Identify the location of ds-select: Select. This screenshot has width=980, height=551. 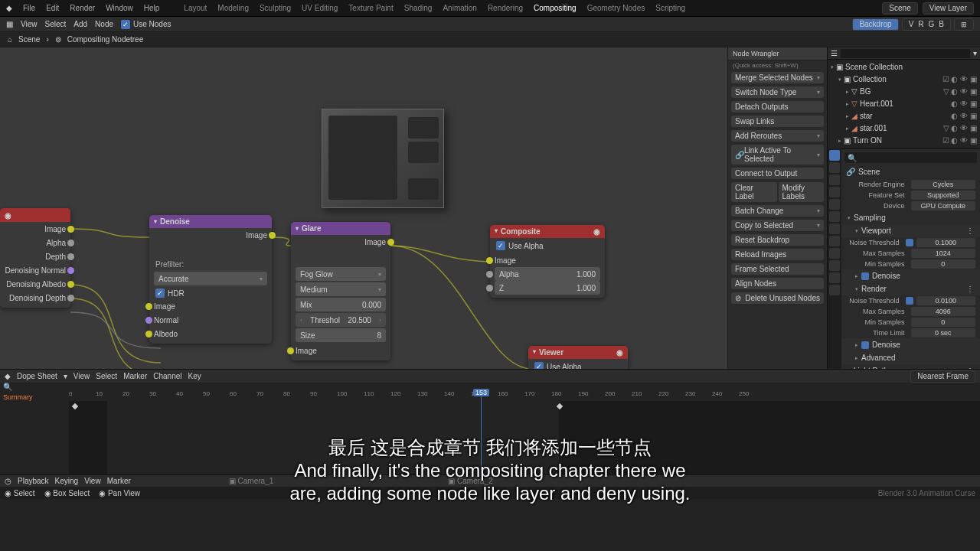
(106, 377).